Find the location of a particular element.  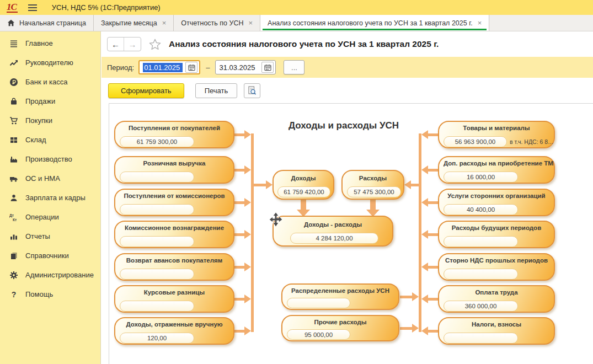

block-expenses-total: Расходы 57 475 300,00 is located at coordinates (373, 185).